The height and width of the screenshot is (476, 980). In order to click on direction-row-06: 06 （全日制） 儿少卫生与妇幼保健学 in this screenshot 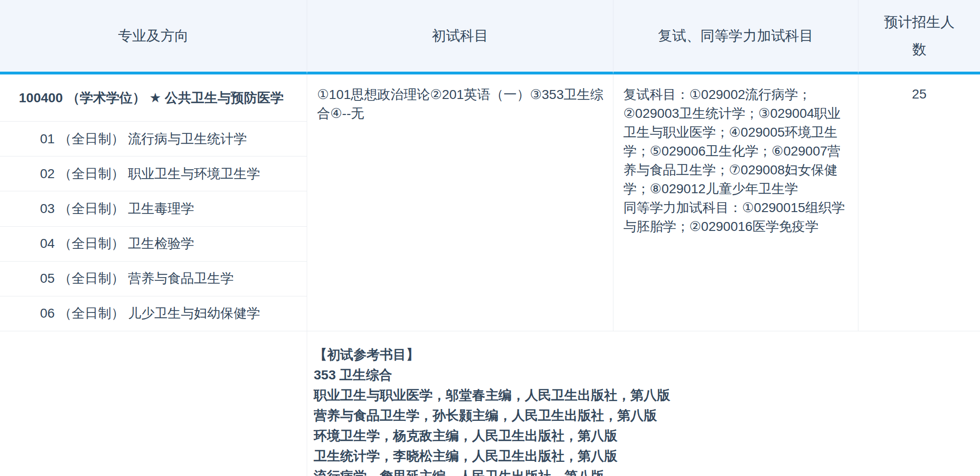, I will do `click(154, 314)`.